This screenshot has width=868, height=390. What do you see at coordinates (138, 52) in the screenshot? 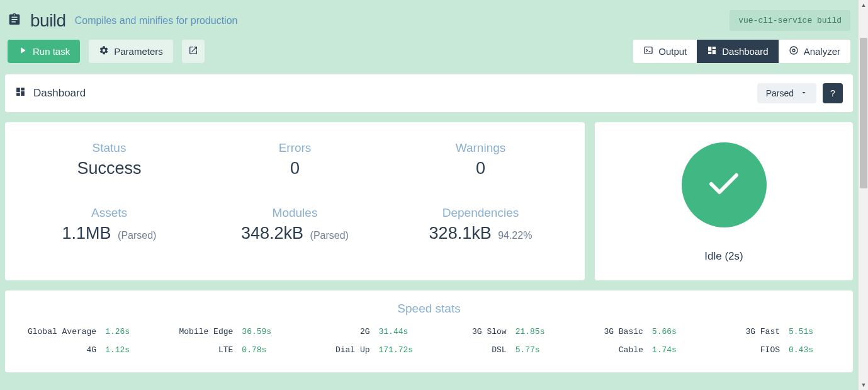
I see `parameters-label: Parameters` at bounding box center [138, 52].